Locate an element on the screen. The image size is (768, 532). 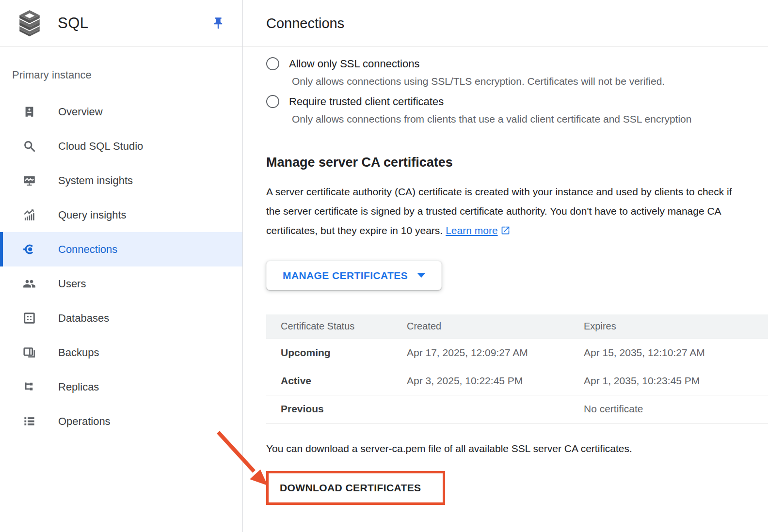
radio-row: Require trusted client certificates is located at coordinates (517, 102).